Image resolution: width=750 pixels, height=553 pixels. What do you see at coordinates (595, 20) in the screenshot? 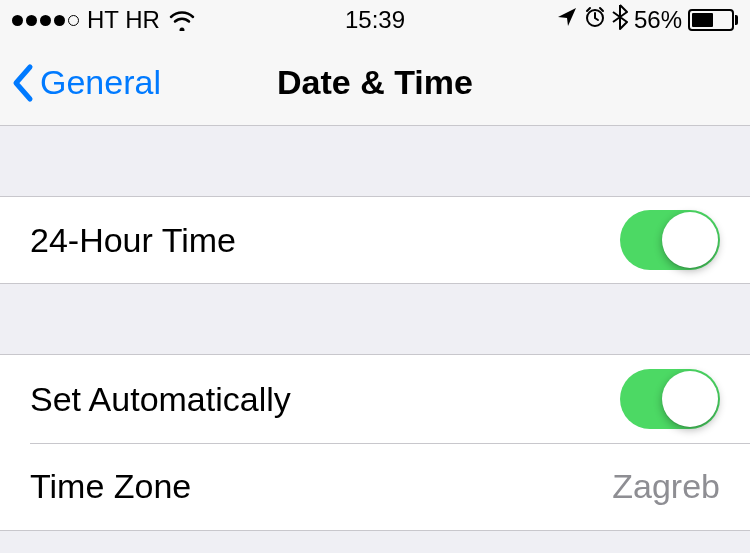
I see `alarm-icon` at bounding box center [595, 20].